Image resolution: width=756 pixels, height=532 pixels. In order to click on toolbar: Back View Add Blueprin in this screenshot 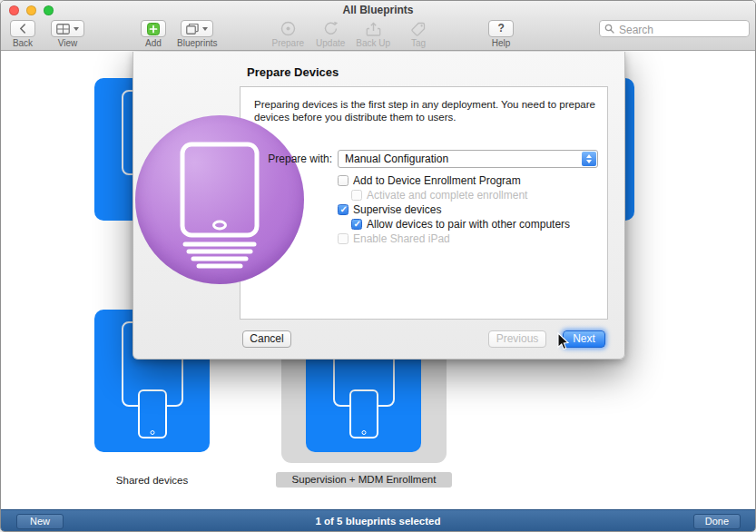, I will do `click(378, 34)`.